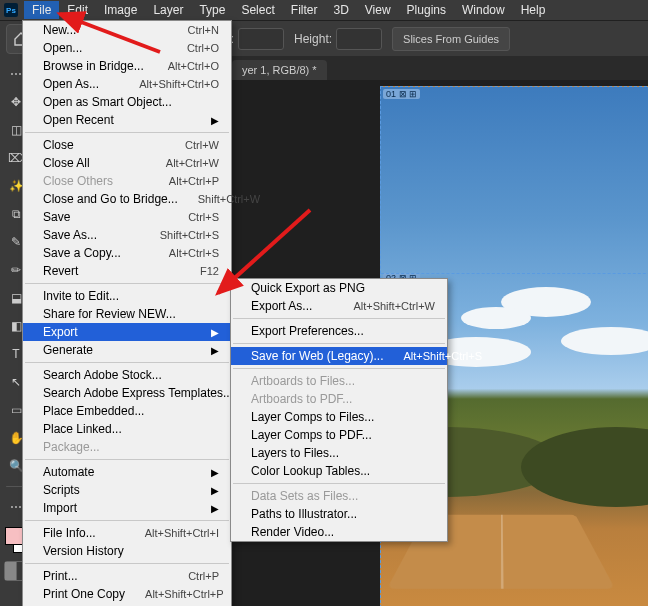 Image resolution: width=648 pixels, height=606 pixels. What do you see at coordinates (343, 331) in the screenshot?
I see `menu-item-label: Export Preferences...` at bounding box center [343, 331].